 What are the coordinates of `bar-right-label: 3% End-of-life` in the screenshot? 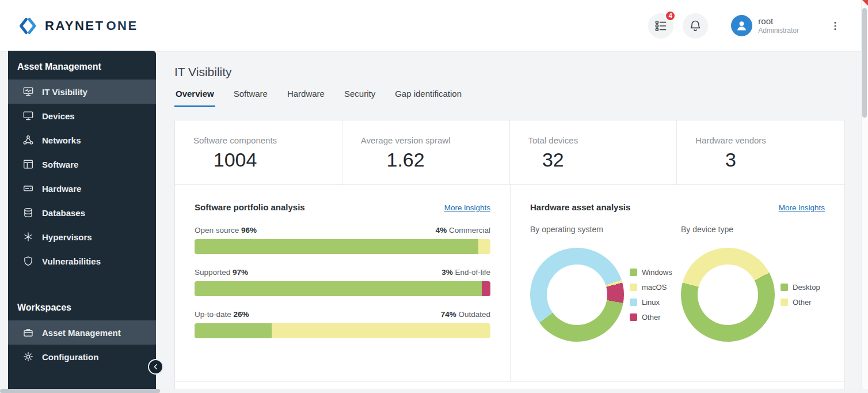 It's located at (466, 272).